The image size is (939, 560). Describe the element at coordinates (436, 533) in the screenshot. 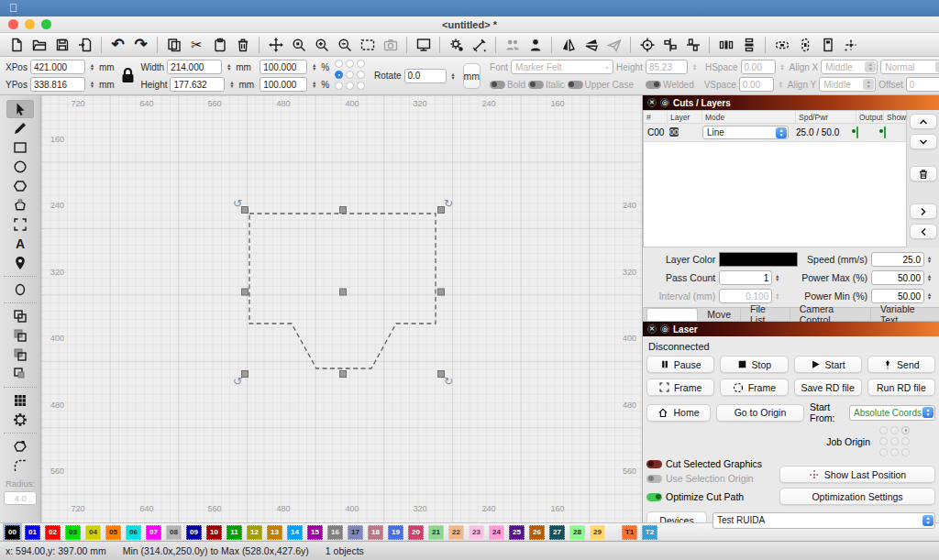

I see `palette-swatch-21: 21` at that location.